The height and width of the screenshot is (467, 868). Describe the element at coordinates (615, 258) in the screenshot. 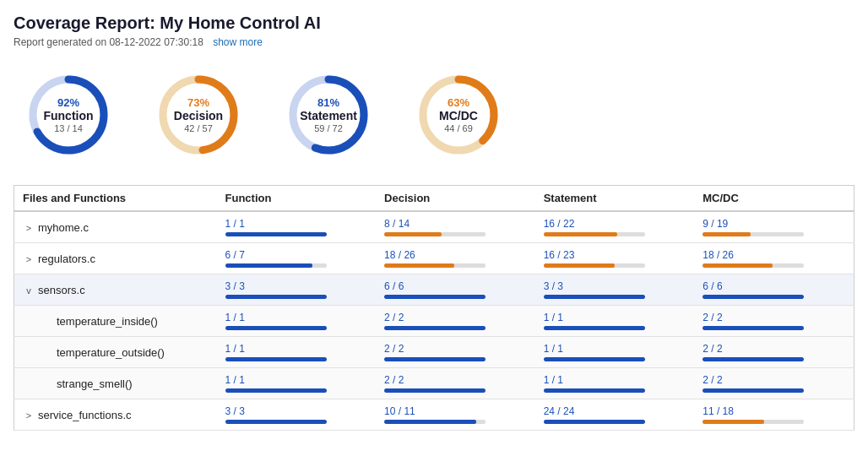

I see `row-1-statement: 16 / 23` at that location.